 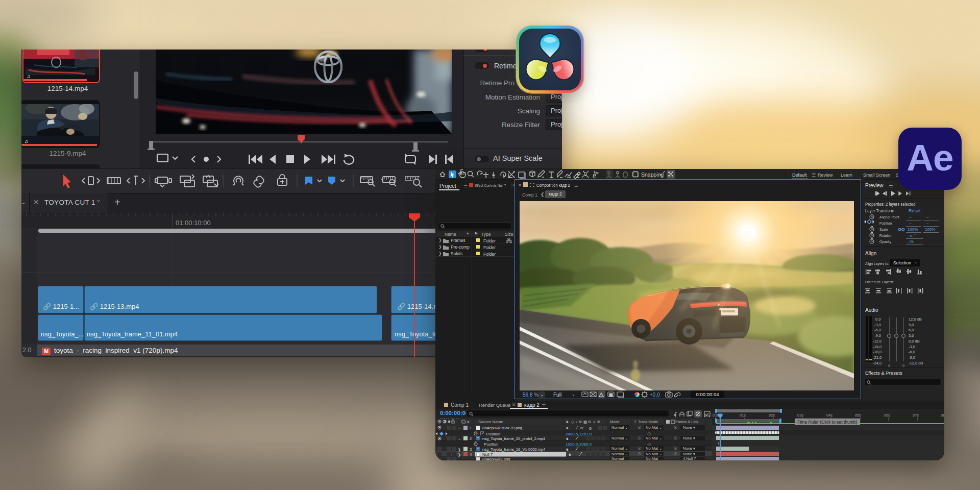 I want to click on svg-text: 1920,0,1080,0, so click(x=579, y=444).